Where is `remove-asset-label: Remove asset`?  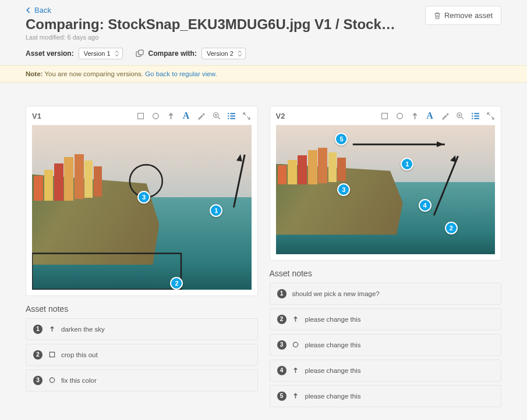 remove-asset-label: Remove asset is located at coordinates (468, 15).